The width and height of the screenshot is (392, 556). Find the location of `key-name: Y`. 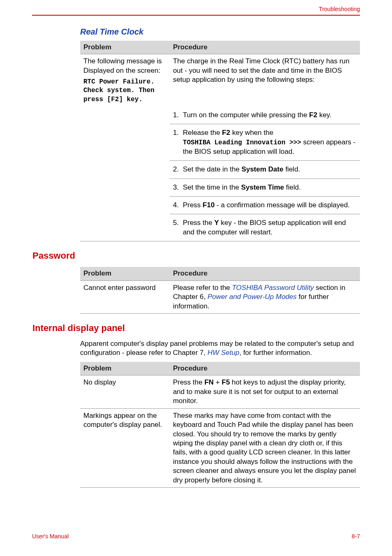

key-name: Y is located at coordinates (216, 223).